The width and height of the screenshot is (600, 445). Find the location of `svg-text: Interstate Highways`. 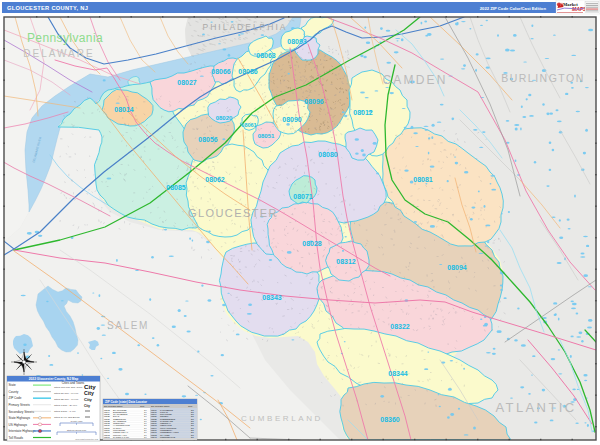

svg-text: Interstate Highways is located at coordinates (23, 431).